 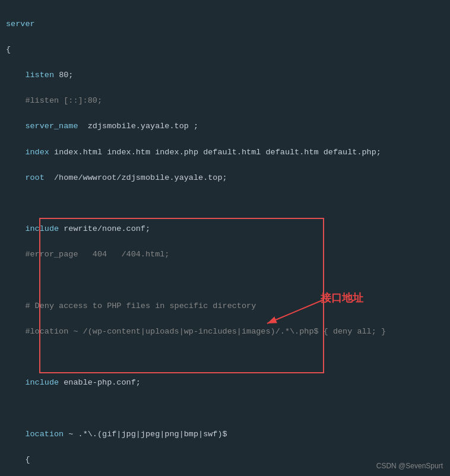 What do you see at coordinates (225, 101) in the screenshot?
I see `code-line-4: #listen [::]:80;` at bounding box center [225, 101].